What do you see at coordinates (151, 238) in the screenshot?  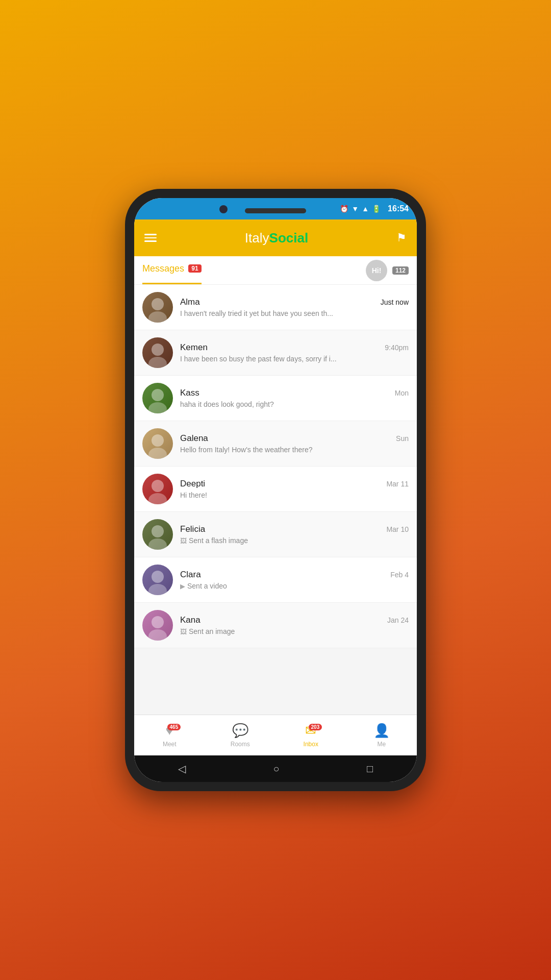 I see `menu-button` at bounding box center [151, 238].